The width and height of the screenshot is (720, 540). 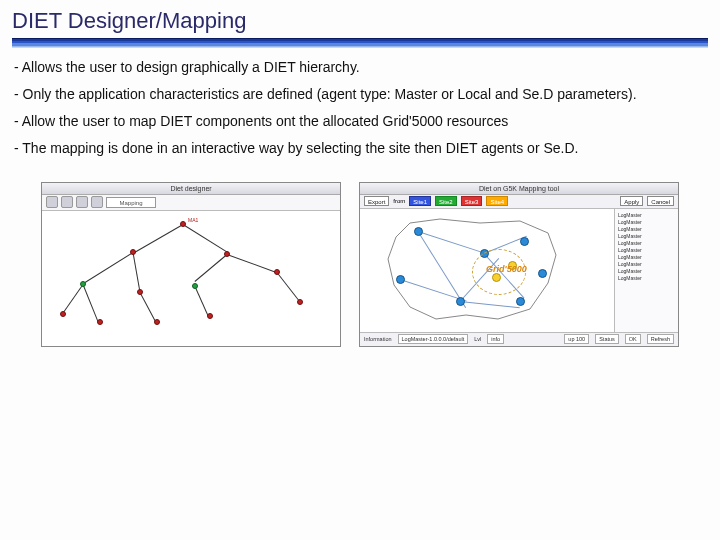 I want to click on grid5000-label: Grid'5000, so click(x=506, y=269).